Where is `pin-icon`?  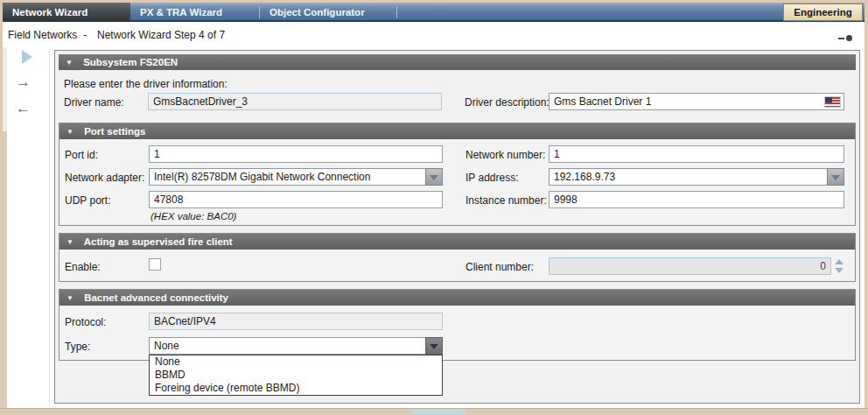
pin-icon is located at coordinates (845, 39).